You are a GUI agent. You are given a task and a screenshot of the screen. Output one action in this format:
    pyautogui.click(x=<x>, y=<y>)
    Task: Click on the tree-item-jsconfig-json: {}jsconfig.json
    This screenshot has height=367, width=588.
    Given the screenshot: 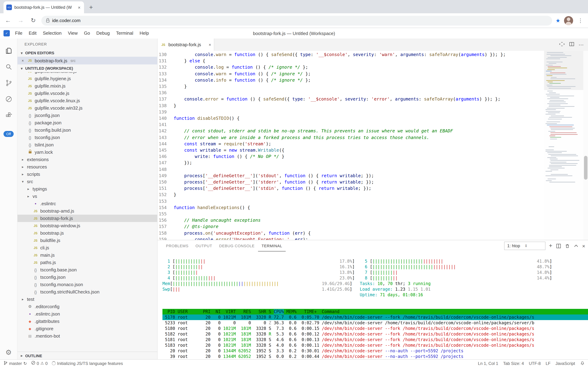 What is the action you would take?
    pyautogui.click(x=87, y=116)
    